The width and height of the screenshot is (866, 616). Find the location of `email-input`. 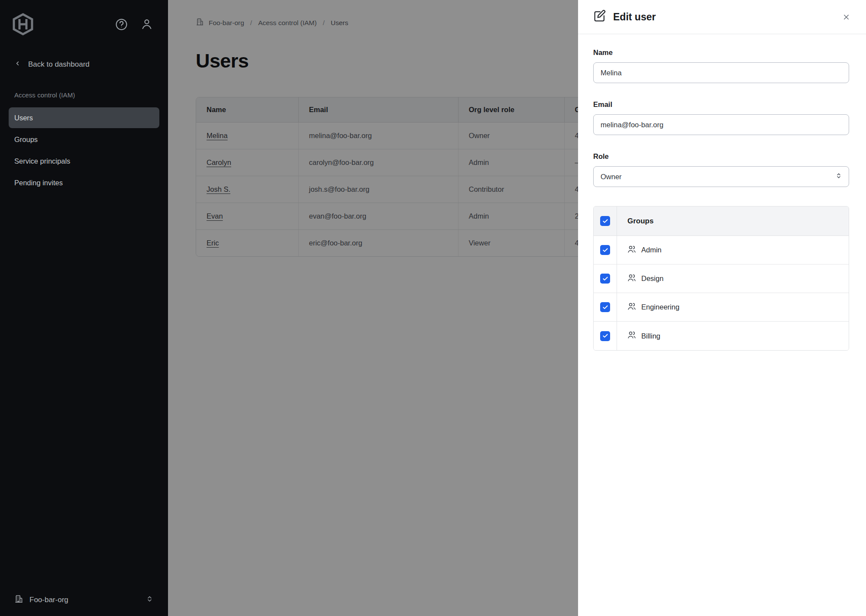

email-input is located at coordinates (721, 125).